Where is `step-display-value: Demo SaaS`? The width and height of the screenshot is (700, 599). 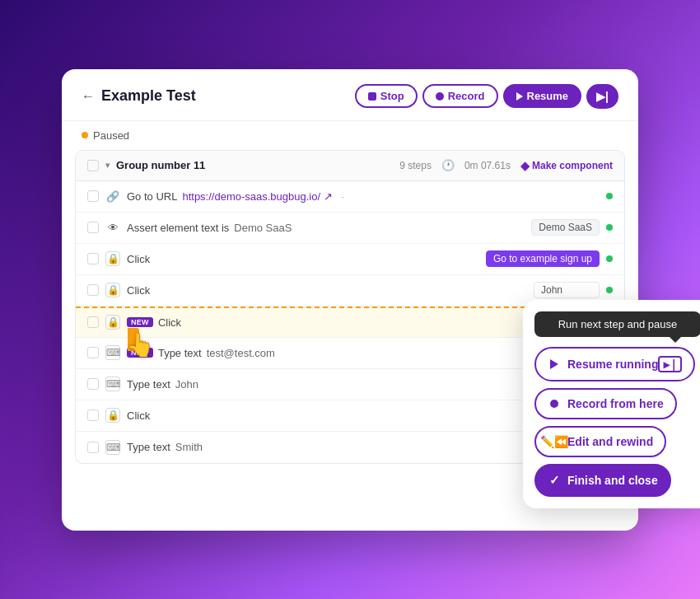
step-display-value: Demo SaaS is located at coordinates (565, 227).